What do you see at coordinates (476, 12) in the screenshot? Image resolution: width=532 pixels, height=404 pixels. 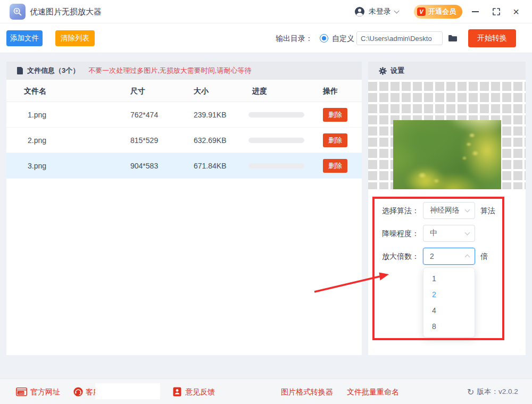 I see `minimize-icon` at bounding box center [476, 12].